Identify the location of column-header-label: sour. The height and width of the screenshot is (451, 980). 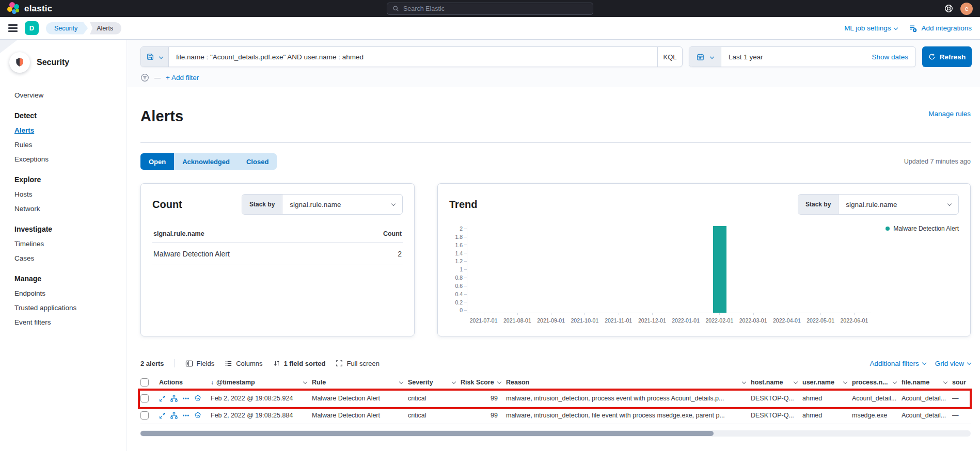
(959, 382).